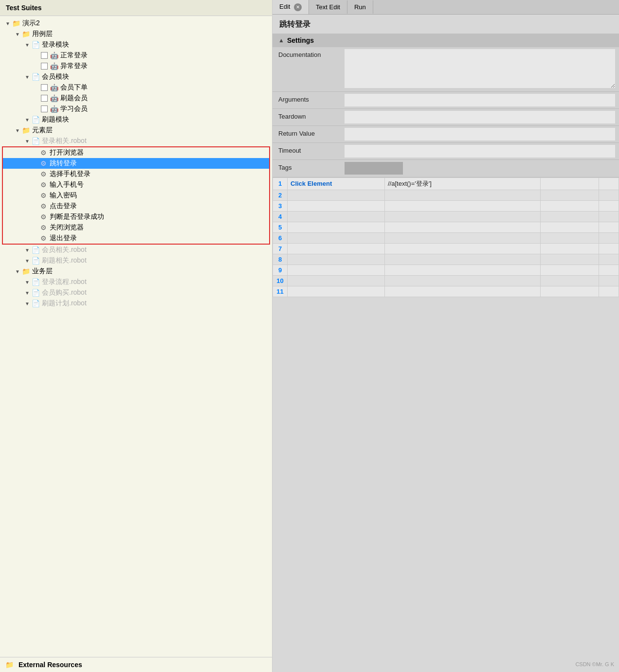 This screenshot has height=672, width=619. Describe the element at coordinates (136, 88) in the screenshot. I see `tree-item-member-order: 🤖 会员下单` at that location.